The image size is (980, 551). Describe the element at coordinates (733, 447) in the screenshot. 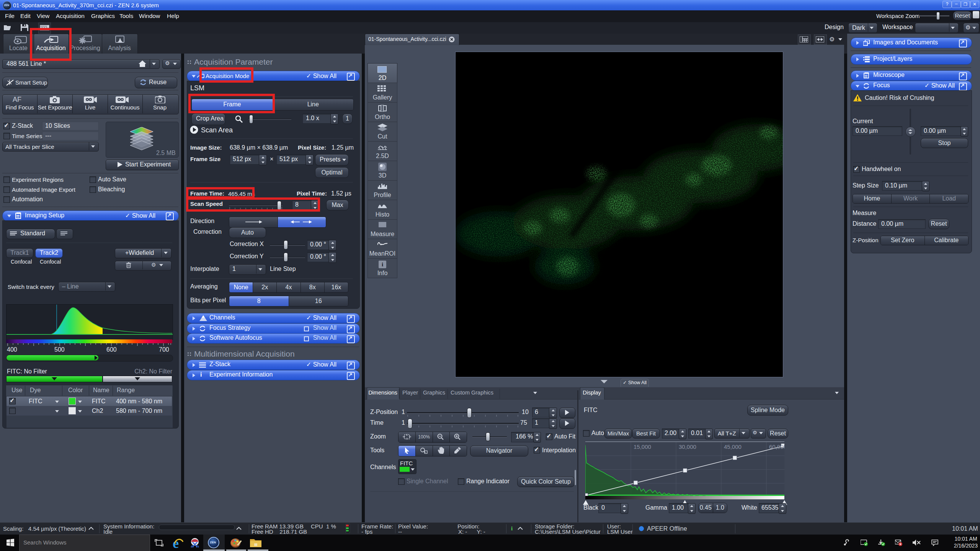

I see `svg-text: 45,000` at that location.